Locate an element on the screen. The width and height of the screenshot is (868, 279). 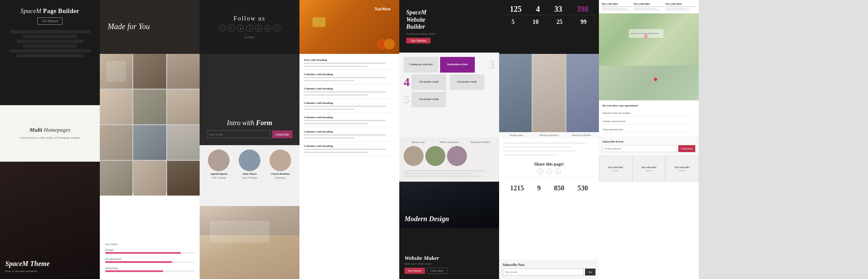
p2-bar3-label: Marketing is located at coordinates (150, 268).